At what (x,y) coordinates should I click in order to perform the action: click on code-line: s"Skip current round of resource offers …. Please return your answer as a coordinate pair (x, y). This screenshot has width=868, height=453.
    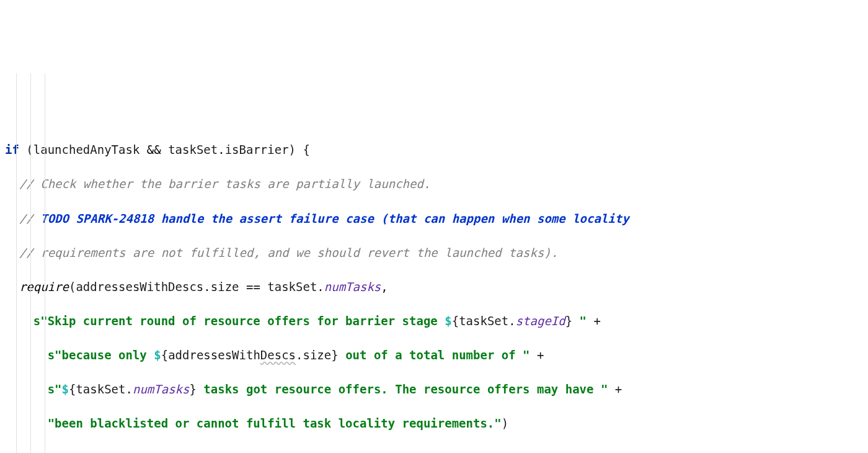
    Looking at the image, I should click on (434, 321).